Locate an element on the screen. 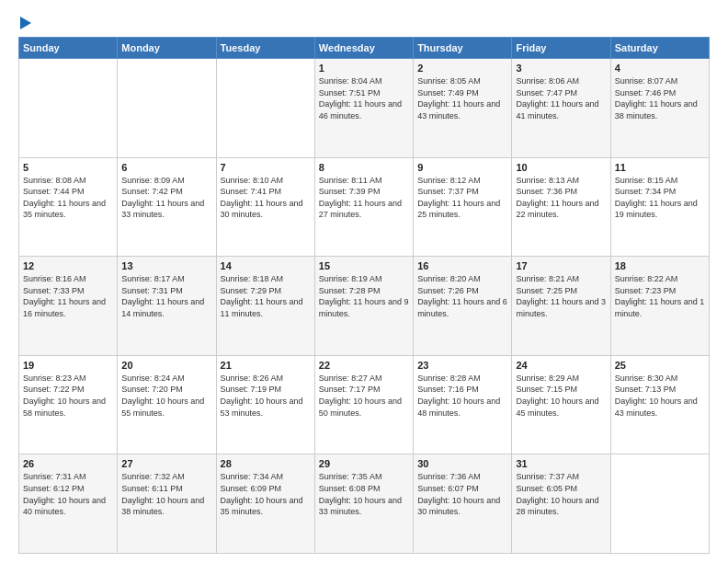 Image resolution: width=728 pixels, height=563 pixels. cell-info: Sunrise: 8:19 AMSunset: 7:28 PMDaylight:… is located at coordinates (364, 296).